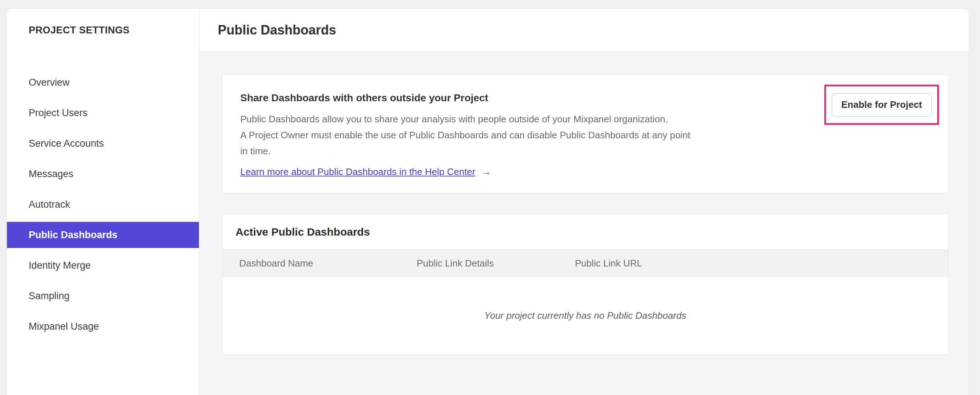 The height and width of the screenshot is (395, 980). Describe the element at coordinates (585, 263) in the screenshot. I see `dashboards-table-header: Dashboard NamePublic Link DetailsPublic …` at that location.